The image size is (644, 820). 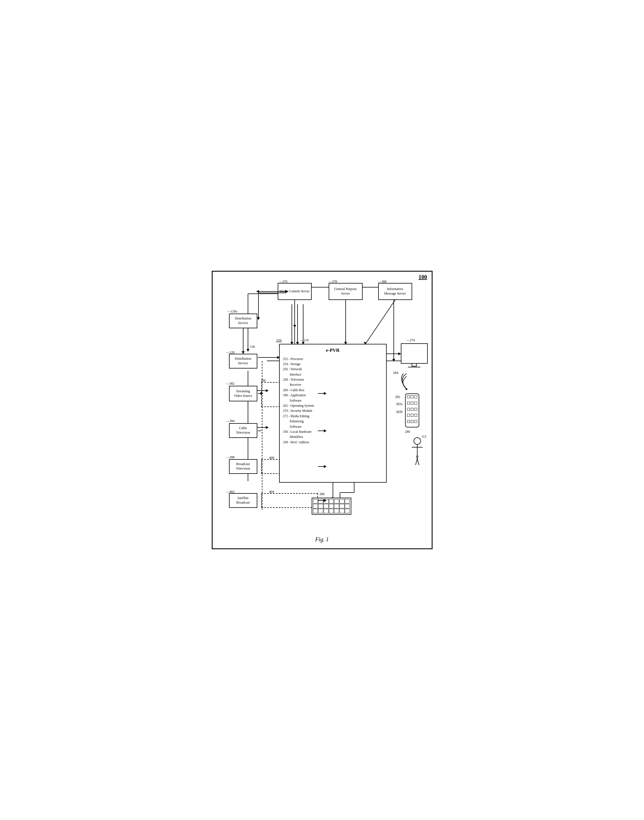 What do you see at coordinates (395, 291) in the screenshot?
I see `informative-message-server-label: InformativeMessage Server` at bounding box center [395, 291].